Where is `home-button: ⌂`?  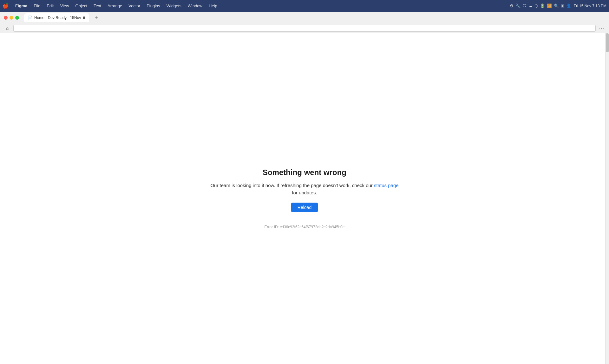 home-button: ⌂ is located at coordinates (7, 28).